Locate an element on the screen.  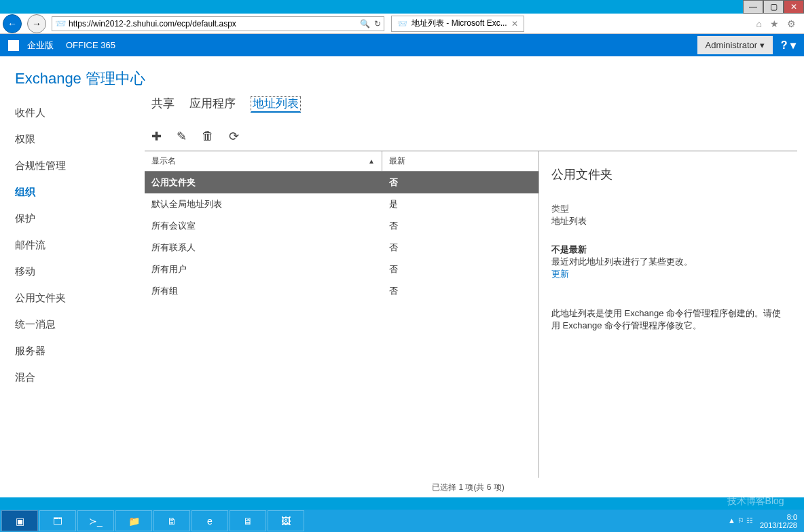
table-row: 所有会议室否 is located at coordinates (342, 226).